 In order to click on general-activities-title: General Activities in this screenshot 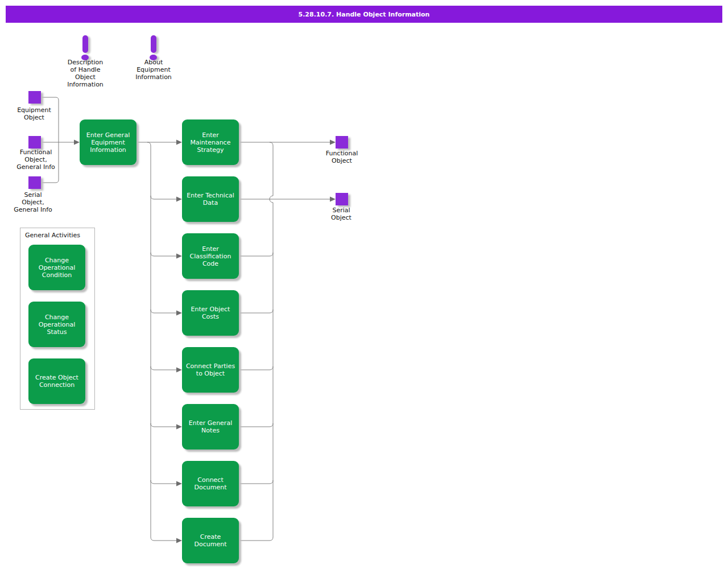, I will do `click(52, 236)`.